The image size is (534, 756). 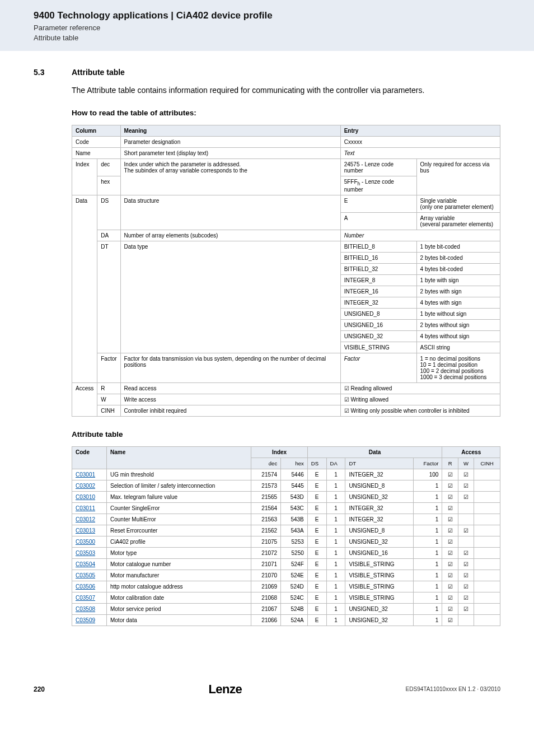 I want to click on code-link-cell: C03503, so click(x=90, y=553).